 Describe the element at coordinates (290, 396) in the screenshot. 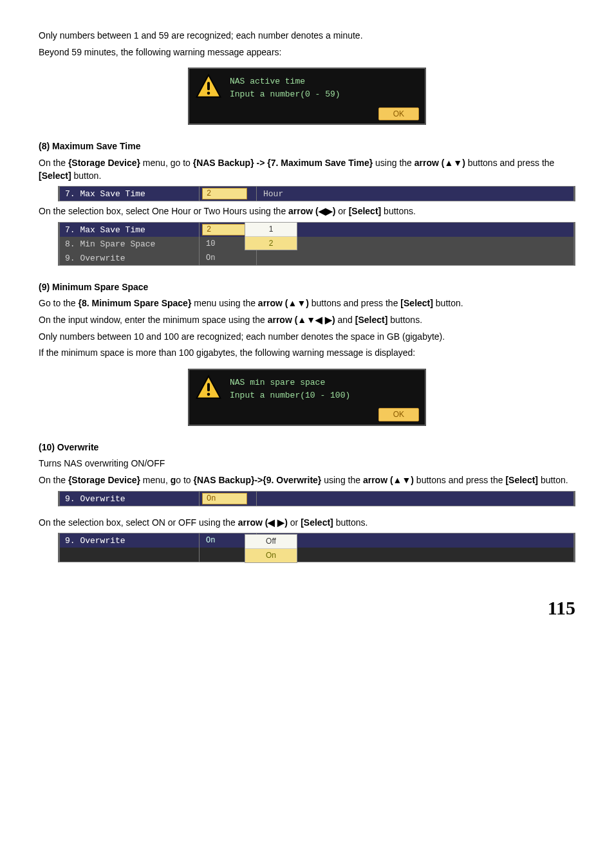

I see `dialog2-body: Input a number(10 - 100)` at that location.